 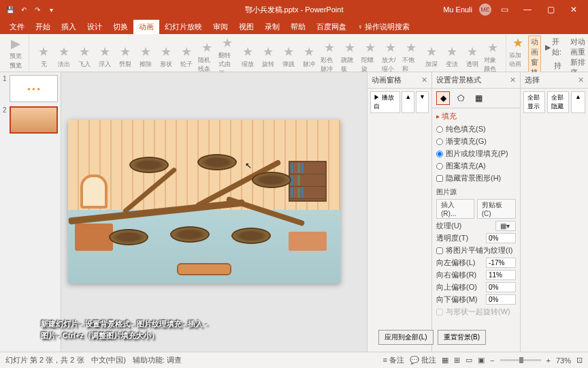 I want to click on save-icon: 💾, so click(x=10, y=10).